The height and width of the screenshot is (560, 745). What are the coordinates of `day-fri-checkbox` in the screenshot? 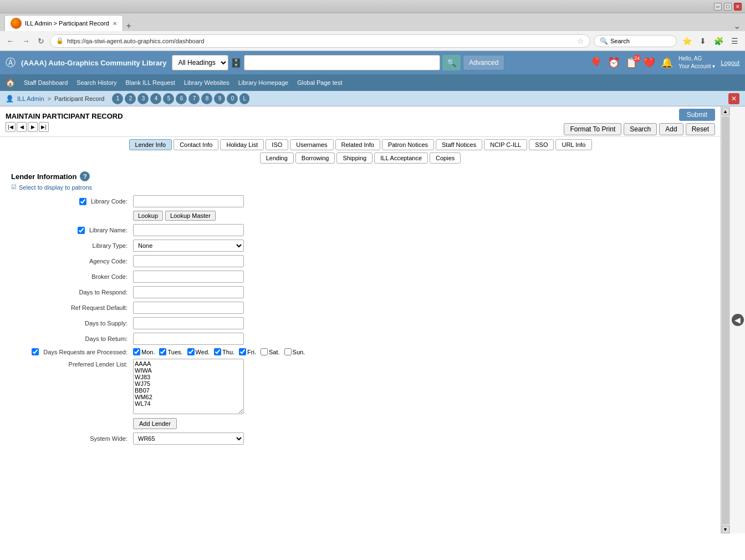 It's located at (243, 352).